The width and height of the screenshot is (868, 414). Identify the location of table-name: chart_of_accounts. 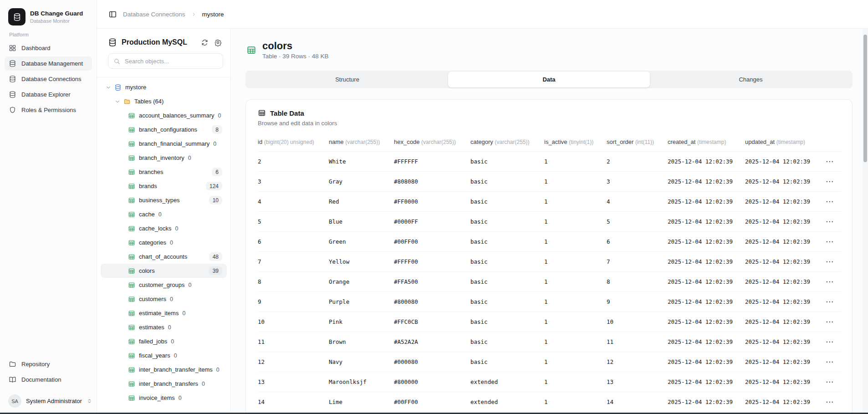
(163, 257).